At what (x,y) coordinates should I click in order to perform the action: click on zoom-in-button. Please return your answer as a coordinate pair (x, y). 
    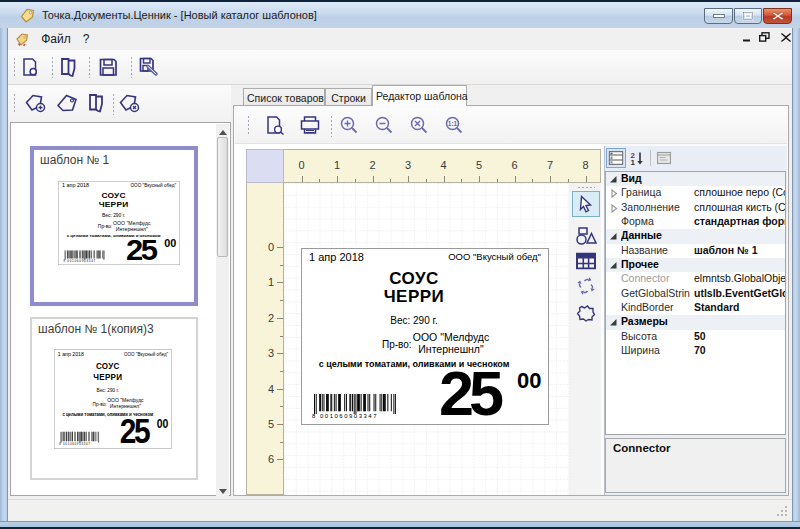
    Looking at the image, I should click on (349, 125).